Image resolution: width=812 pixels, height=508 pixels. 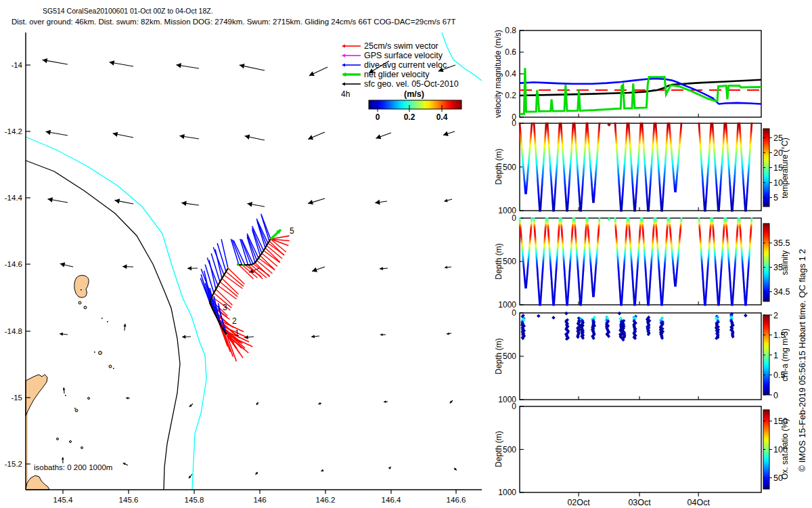 I want to click on temperature-colorbar-label: temperature (°C), so click(x=785, y=168).